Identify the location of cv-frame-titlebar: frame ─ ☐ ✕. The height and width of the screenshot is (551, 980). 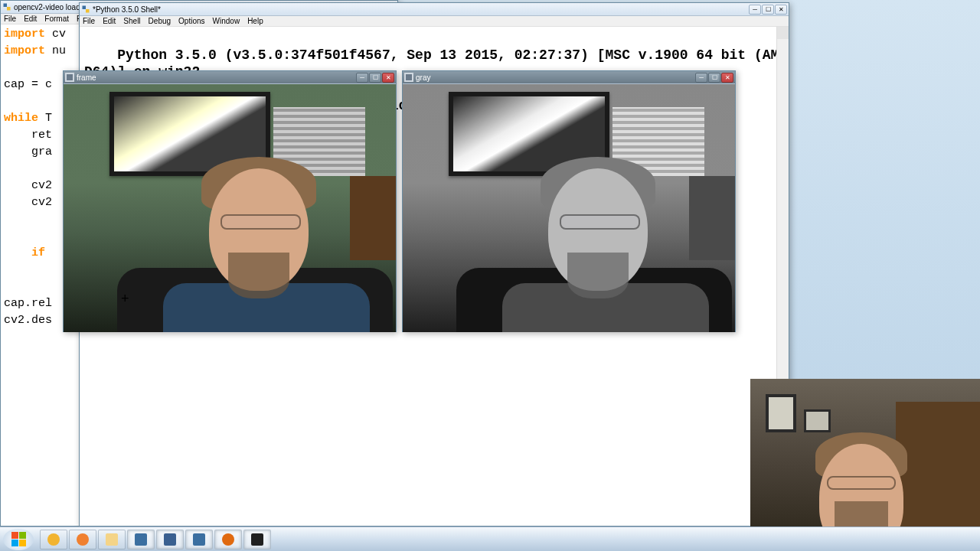
(230, 78).